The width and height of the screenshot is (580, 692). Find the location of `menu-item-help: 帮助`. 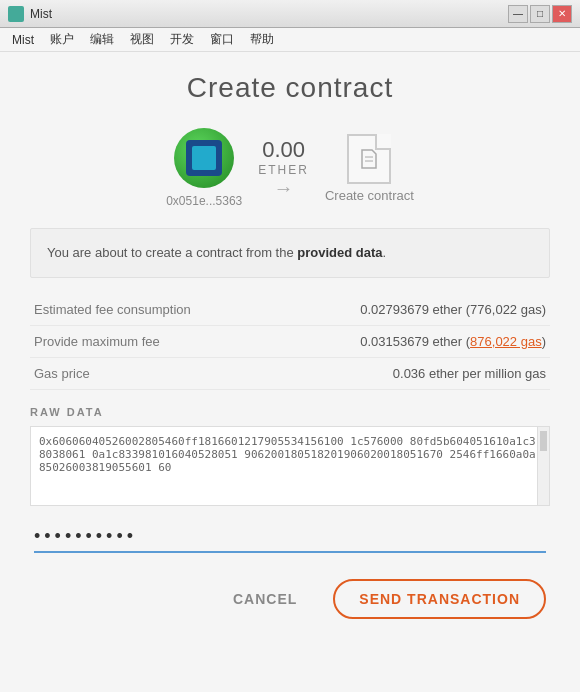

menu-item-help: 帮助 is located at coordinates (262, 40).